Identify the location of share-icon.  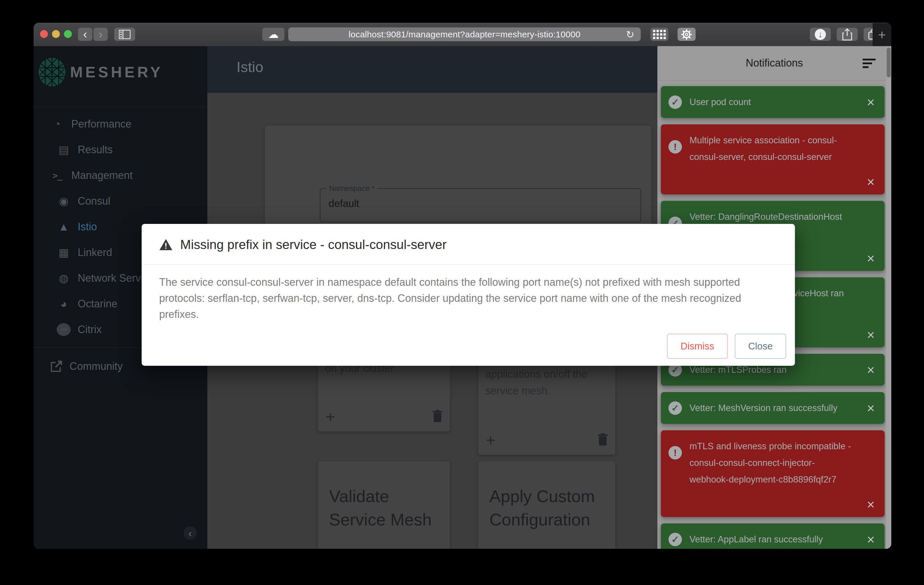
(847, 35).